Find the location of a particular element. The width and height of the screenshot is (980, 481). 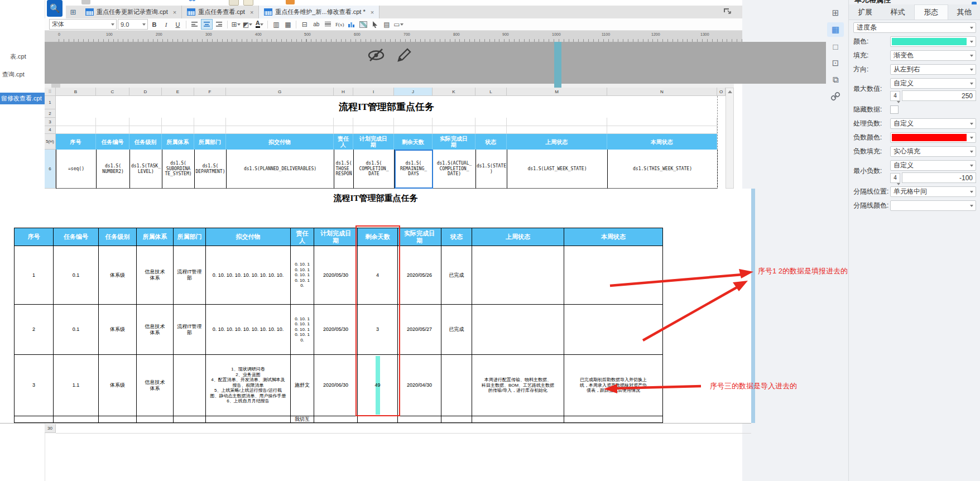

col-header: L is located at coordinates (491, 92).